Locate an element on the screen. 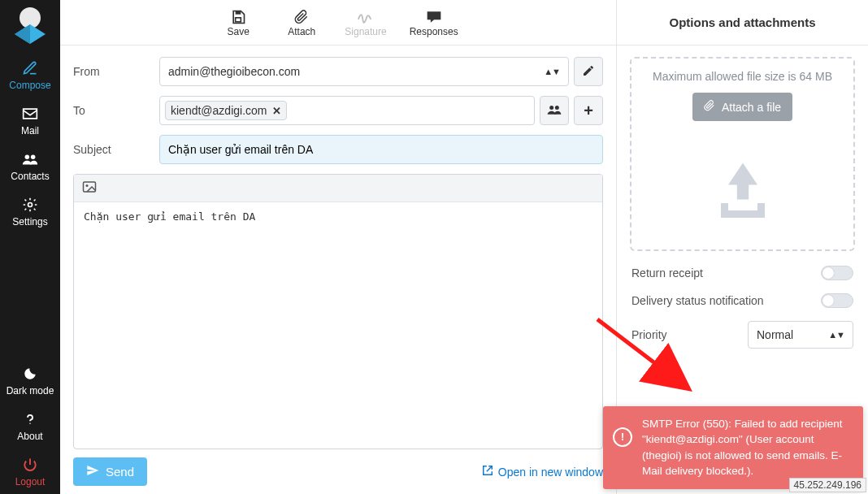 The height and width of the screenshot is (494, 868). max-size-text: Maximum allowed file size is 64 MB is located at coordinates (743, 76).